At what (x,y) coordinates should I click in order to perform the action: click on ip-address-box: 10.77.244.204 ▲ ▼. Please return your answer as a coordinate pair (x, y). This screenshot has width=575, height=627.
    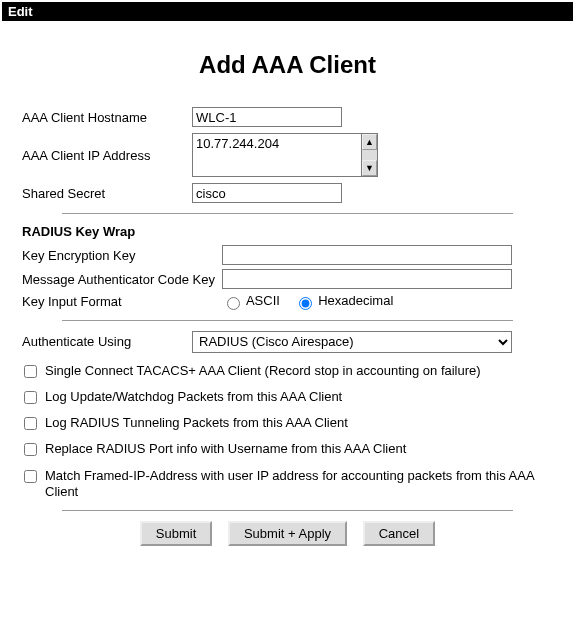
    Looking at the image, I should click on (285, 155).